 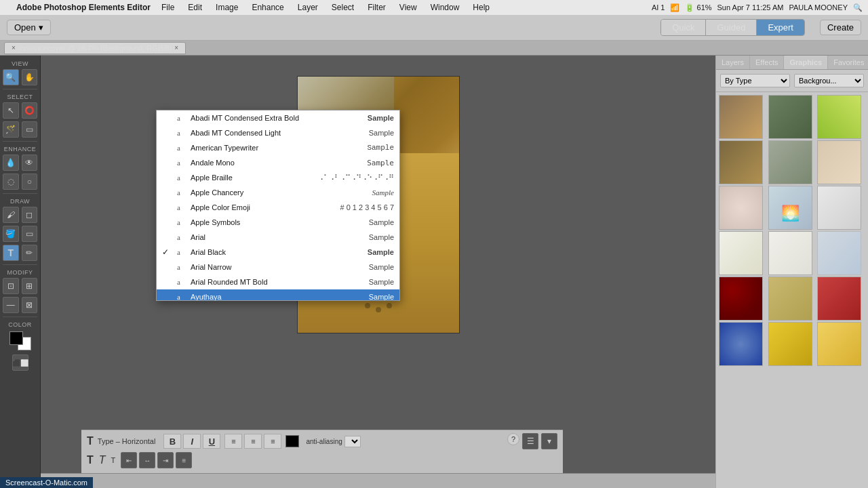 What do you see at coordinates (30, 305) in the screenshot?
I see `transform-tool: ⊠` at bounding box center [30, 305].